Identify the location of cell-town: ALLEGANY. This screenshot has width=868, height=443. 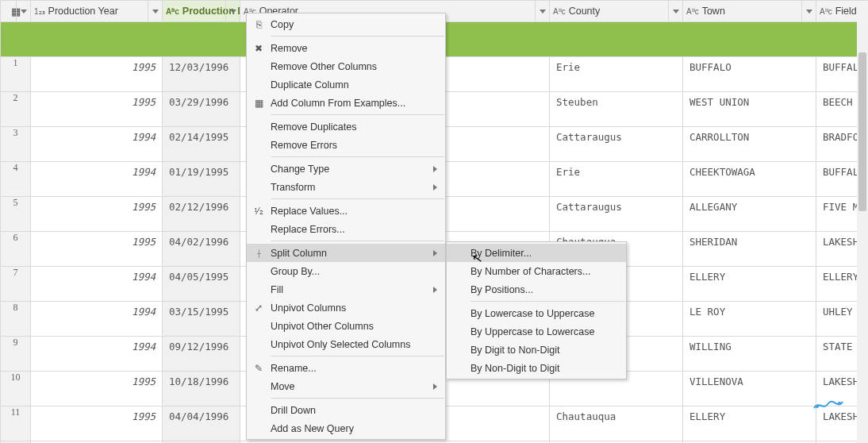
(749, 205).